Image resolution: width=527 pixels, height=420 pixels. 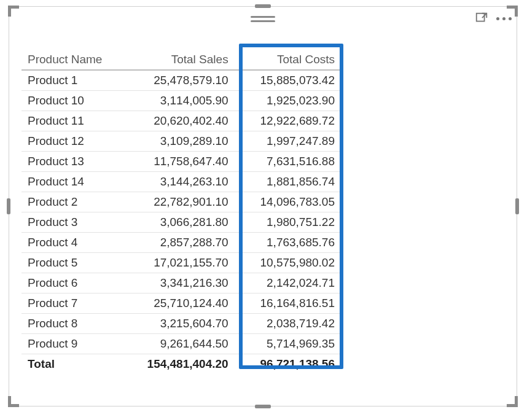 What do you see at coordinates (287, 182) in the screenshot?
I see `cell-costs: 1,881,856.74` at bounding box center [287, 182].